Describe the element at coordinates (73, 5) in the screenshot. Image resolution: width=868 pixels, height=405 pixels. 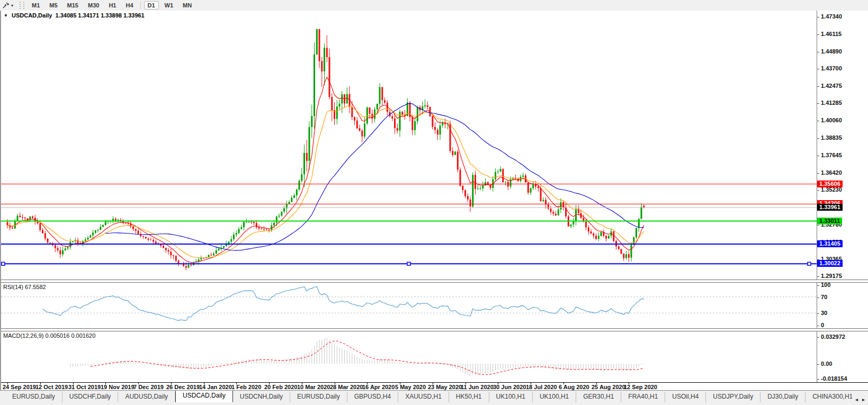
I see `timeframe-button-m15: M15` at that location.